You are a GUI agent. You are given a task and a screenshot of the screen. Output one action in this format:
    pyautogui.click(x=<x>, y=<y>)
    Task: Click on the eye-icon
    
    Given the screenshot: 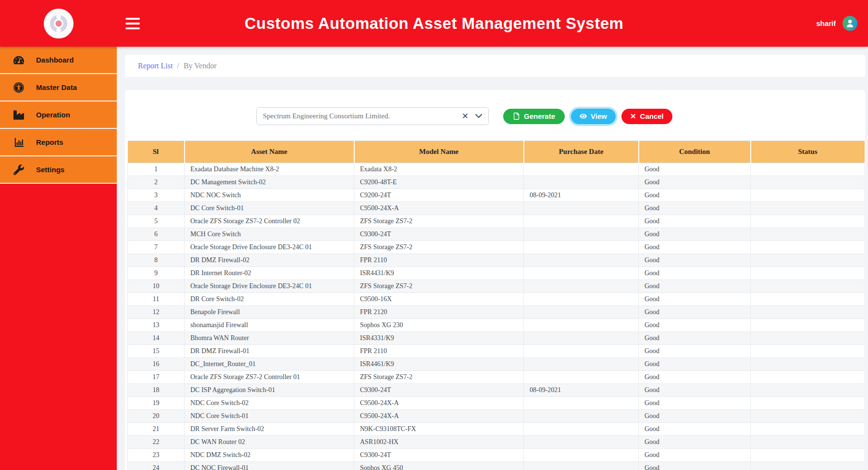 What is the action you would take?
    pyautogui.click(x=583, y=116)
    